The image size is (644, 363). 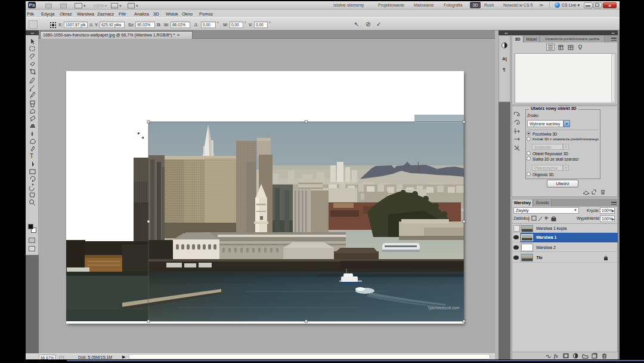 I want to click on svg-text: fx, so click(x=556, y=356).